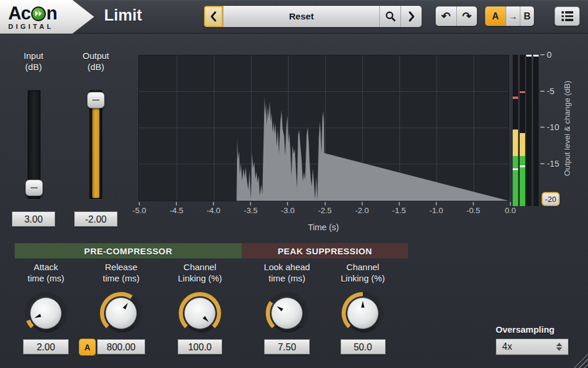 This screenshot has width=588, height=368. I want to click on brand-text-right: n, so click(52, 13).